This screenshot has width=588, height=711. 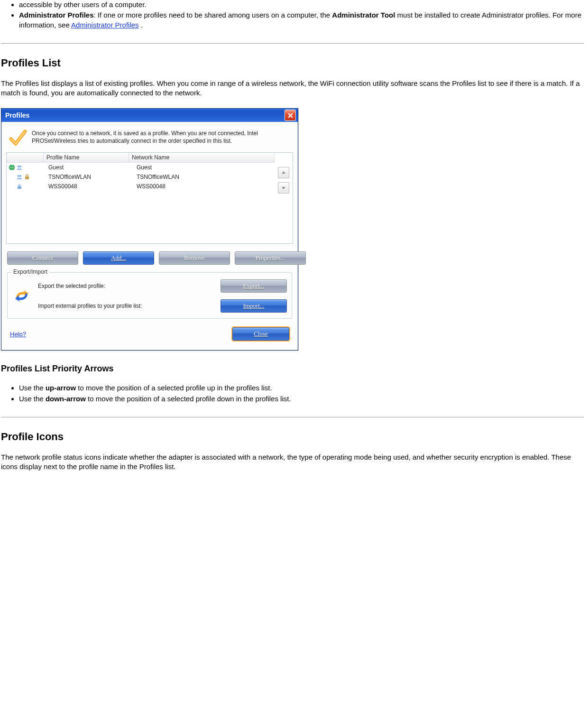 I want to click on bullet-bold: down-arrow, so click(x=65, y=398).